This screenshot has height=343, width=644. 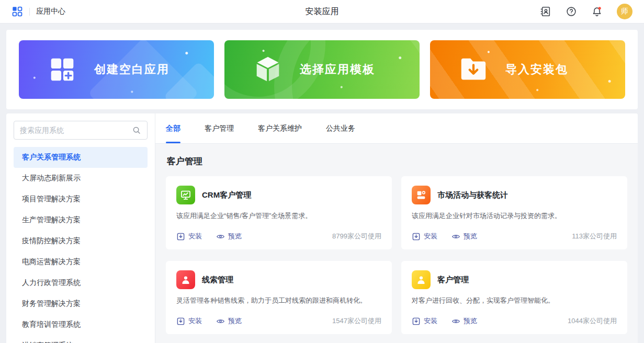 What do you see at coordinates (62, 70) in the screenshot?
I see `grid-plus-icon` at bounding box center [62, 70].